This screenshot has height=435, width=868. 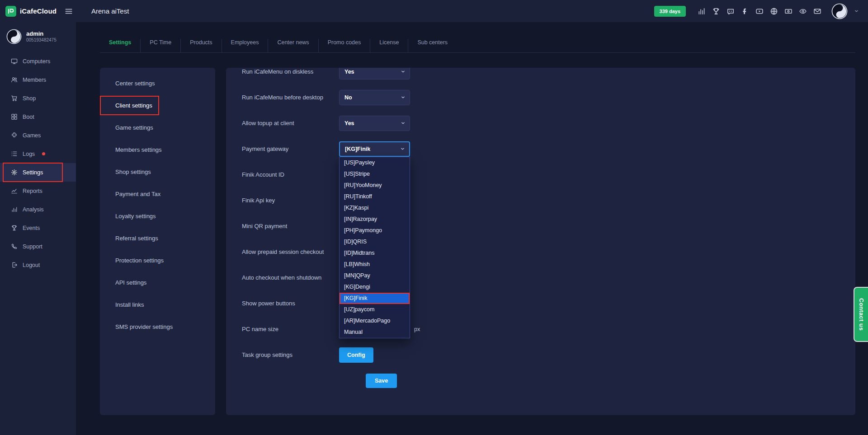 I want to click on dropdown-option-dengi: [KG]Dengi, so click(x=374, y=287).